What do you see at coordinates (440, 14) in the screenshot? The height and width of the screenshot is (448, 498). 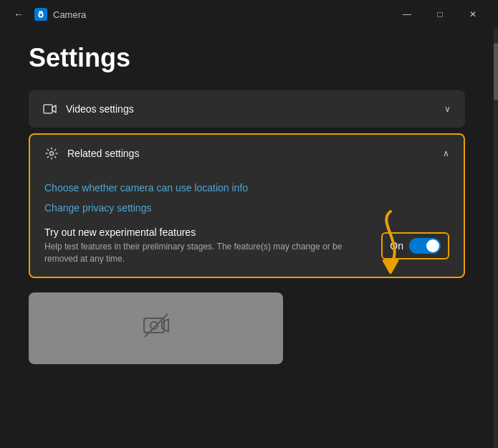 I see `title-bar-controls: — □ ✕` at bounding box center [440, 14].